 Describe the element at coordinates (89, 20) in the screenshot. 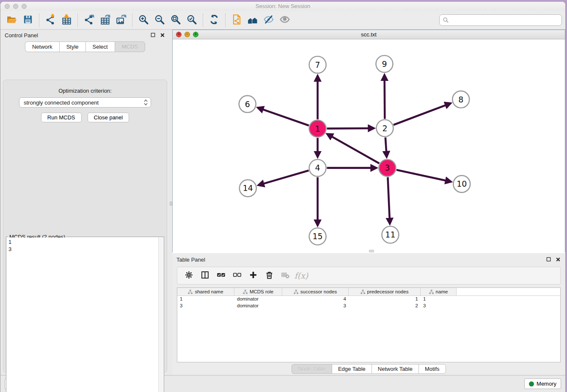

I see `export-network-button` at that location.